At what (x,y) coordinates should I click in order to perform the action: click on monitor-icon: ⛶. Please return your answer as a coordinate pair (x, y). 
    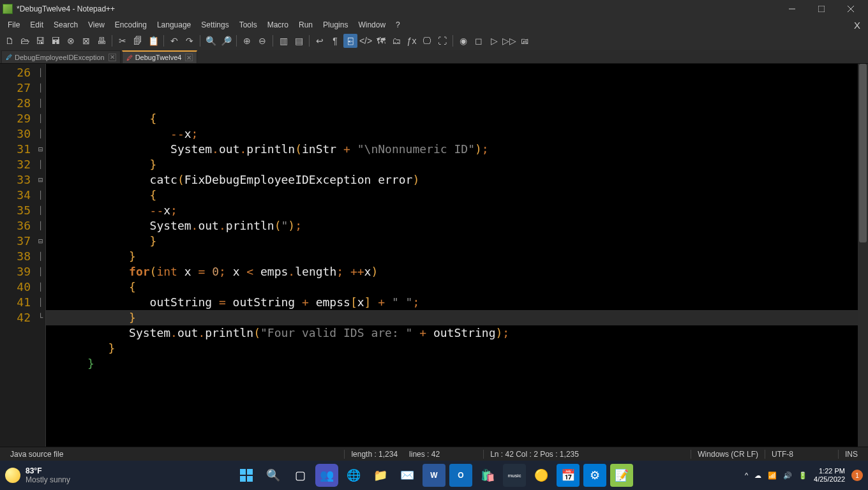
    Looking at the image, I should click on (442, 41).